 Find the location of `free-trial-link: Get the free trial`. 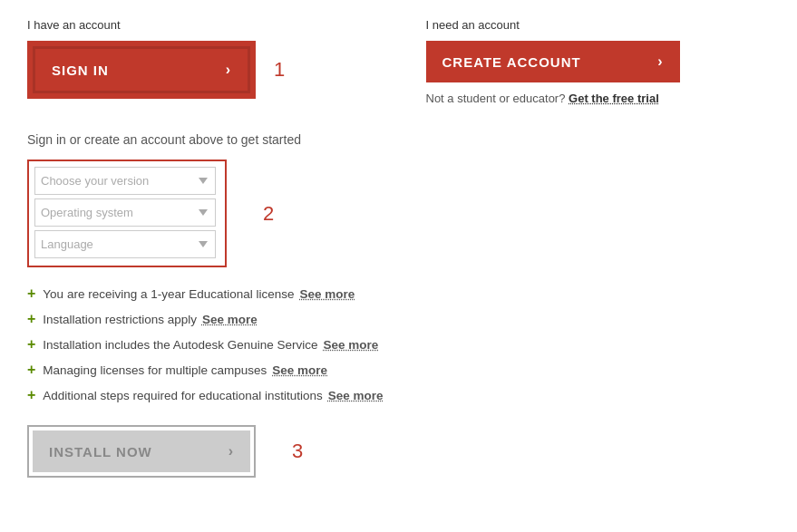

free-trial-link: Get the free trial is located at coordinates (614, 98).